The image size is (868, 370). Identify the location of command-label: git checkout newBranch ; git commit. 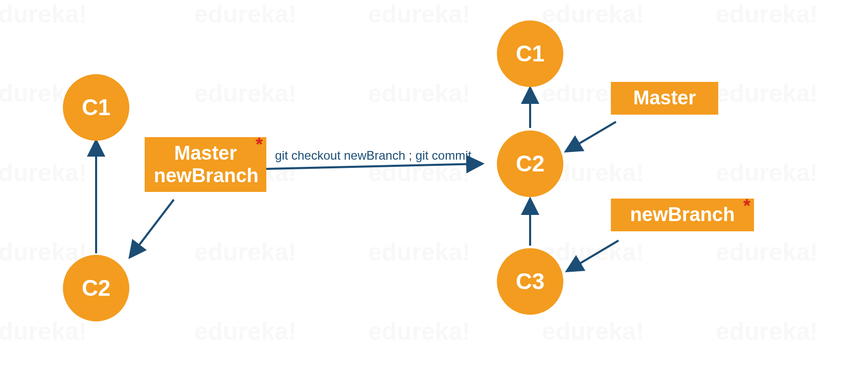
(373, 156).